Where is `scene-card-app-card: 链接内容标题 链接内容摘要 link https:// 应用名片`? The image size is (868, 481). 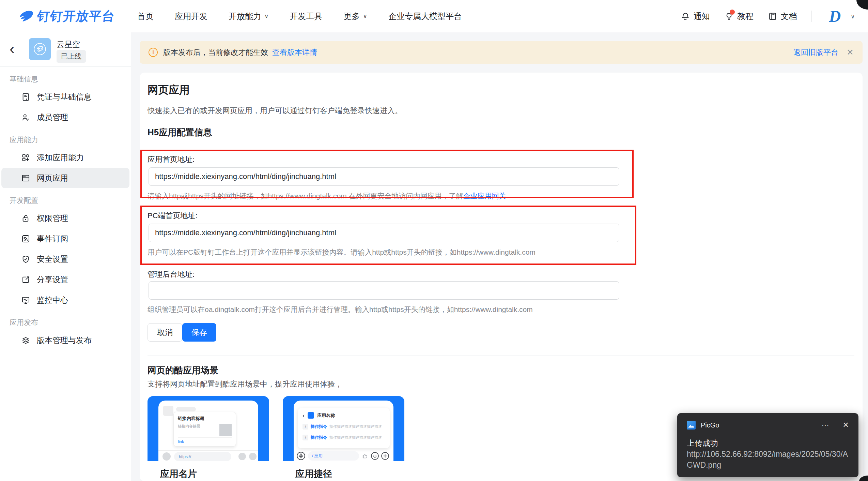 scene-card-app-card: 链接内容标题 链接内容摘要 link https:// 应用名片 is located at coordinates (208, 438).